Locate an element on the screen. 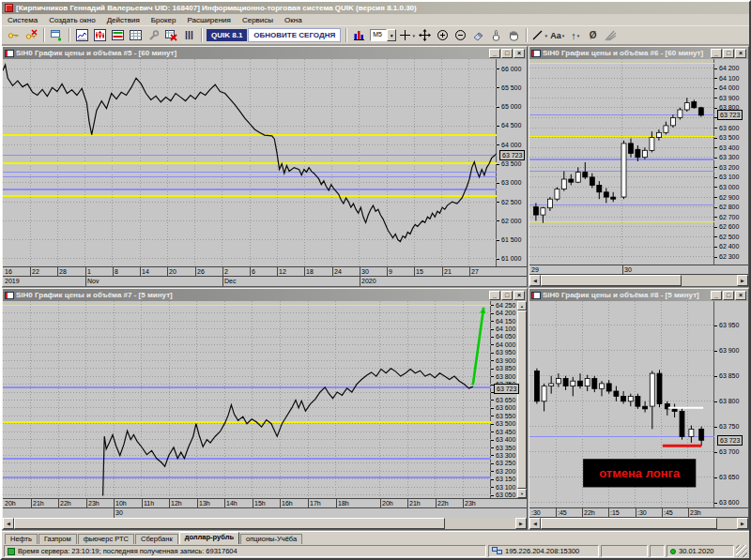 This screenshot has height=560, width=751. status-empty-cell is located at coordinates (624, 552).